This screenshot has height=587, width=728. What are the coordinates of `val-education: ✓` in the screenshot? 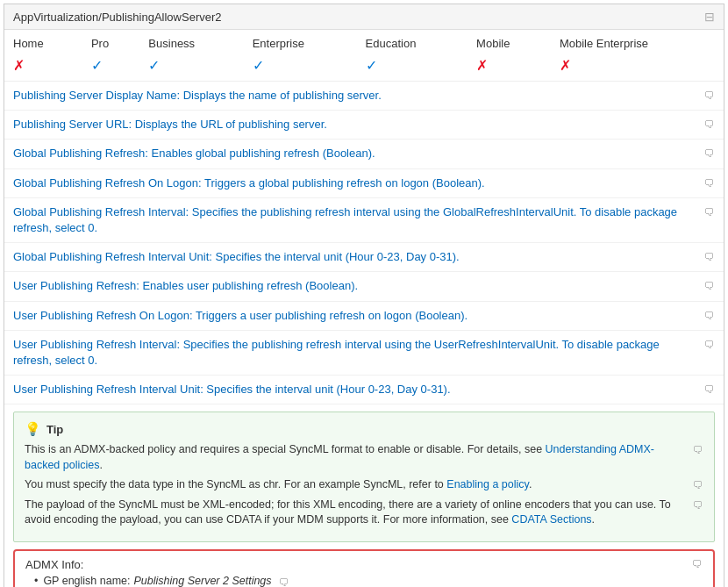 It's located at (412, 68).